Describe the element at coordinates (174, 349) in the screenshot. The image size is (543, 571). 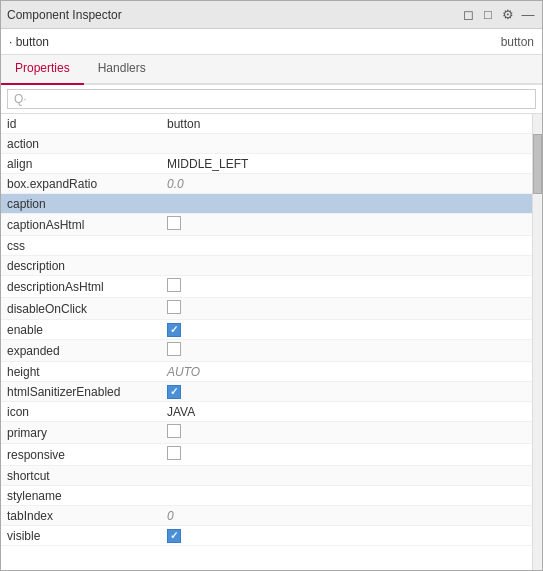
I see `checkbox-expanded` at that location.